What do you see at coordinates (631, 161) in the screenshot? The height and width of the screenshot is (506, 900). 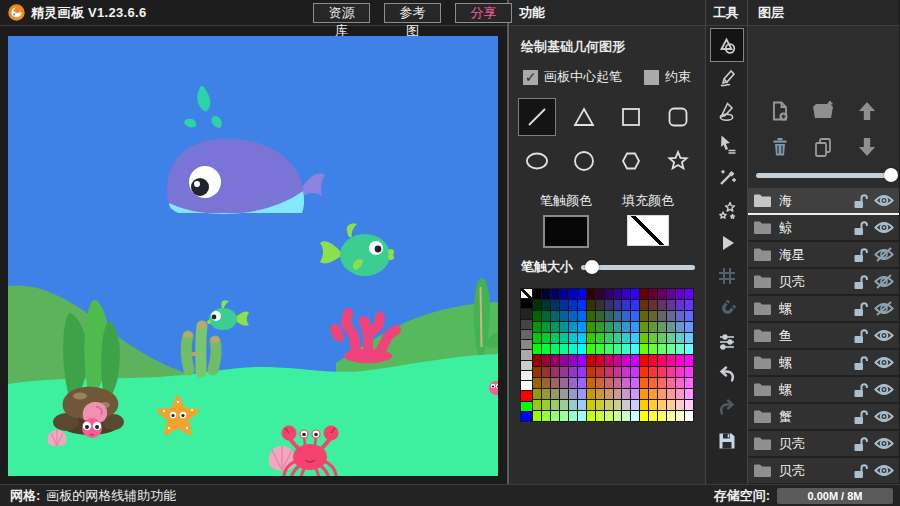 I see `shape-hexagon-button` at bounding box center [631, 161].